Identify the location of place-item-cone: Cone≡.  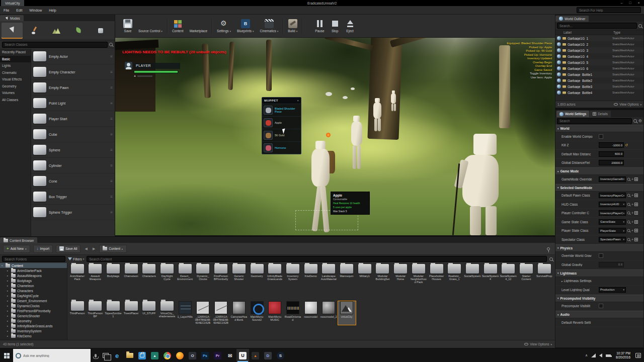
(73, 181).